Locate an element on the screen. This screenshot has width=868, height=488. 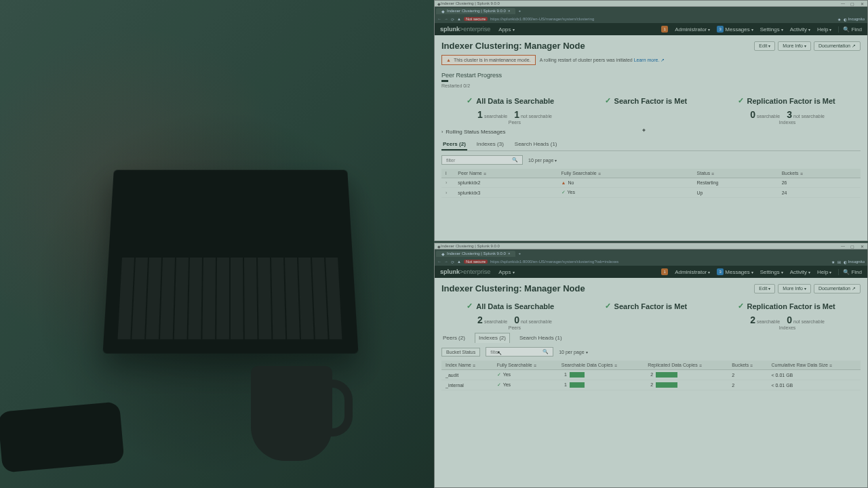
tab-indexes: Indexes (2) is located at coordinates (492, 338).